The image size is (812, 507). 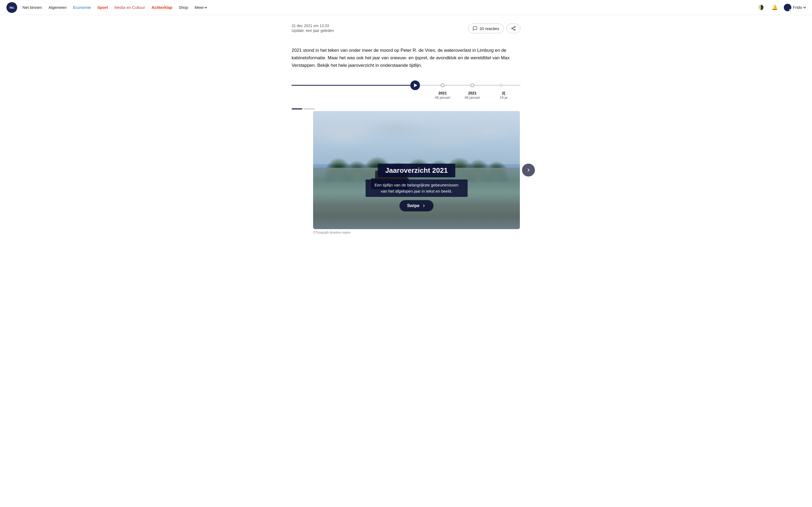 I want to click on notifications-button: 🔔, so click(x=774, y=7).